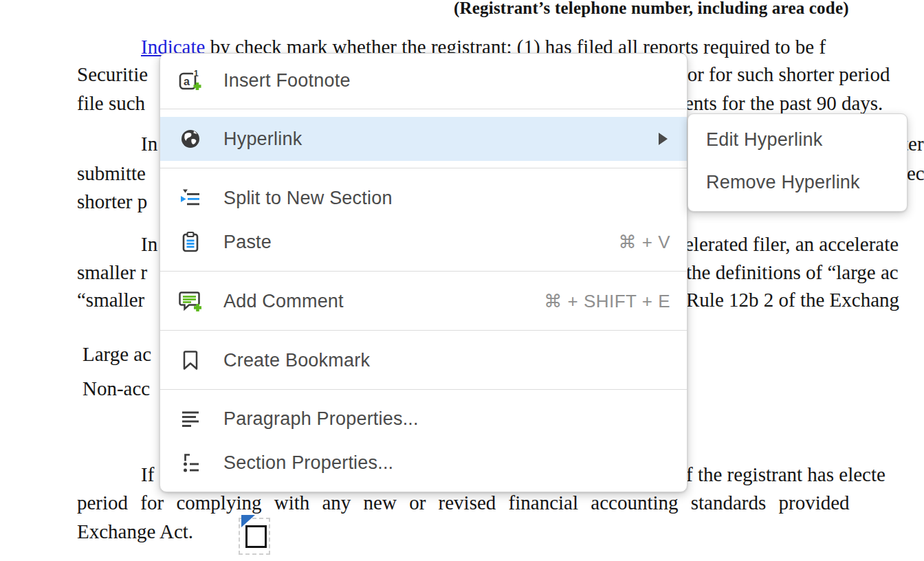 The height and width of the screenshot is (561, 924). I want to click on checkbox-glyph, so click(256, 536).